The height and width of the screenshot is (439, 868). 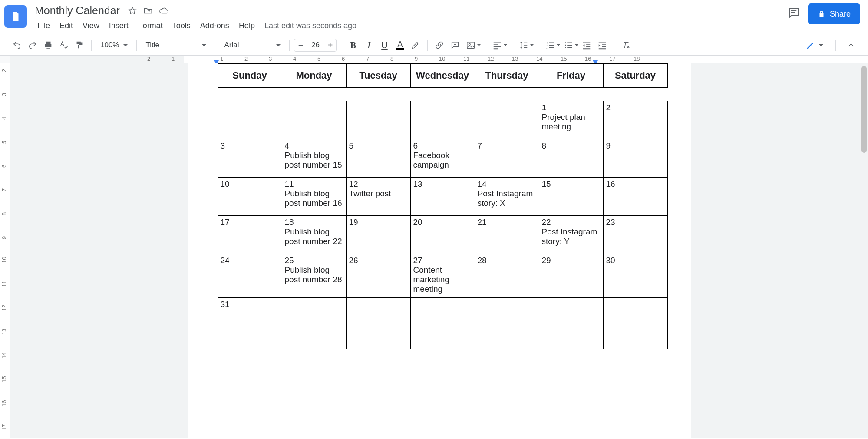 What do you see at coordinates (247, 26) in the screenshot?
I see `menu-help: Help` at bounding box center [247, 26].